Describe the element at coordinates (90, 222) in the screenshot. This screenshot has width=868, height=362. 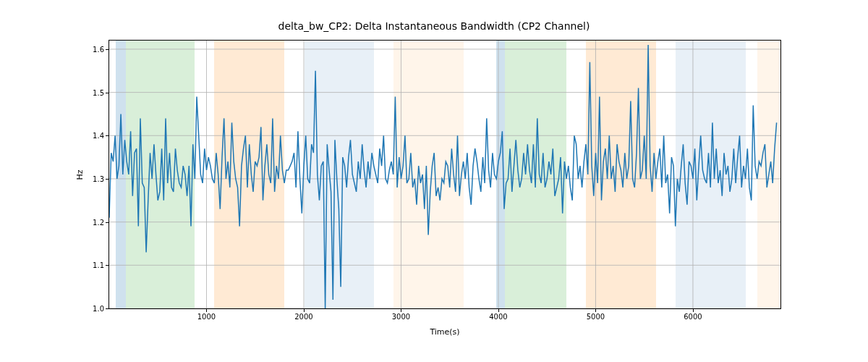
I see `y-tick-label: 1.2` at that location.